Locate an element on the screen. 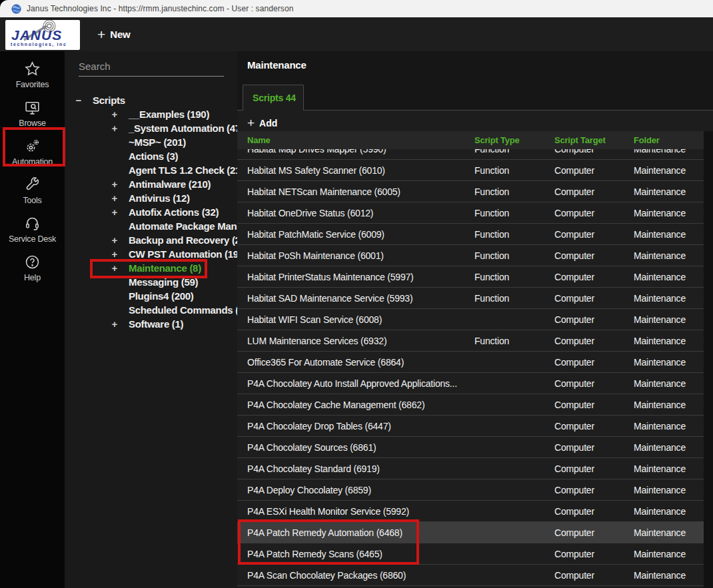  plus-icon: + is located at coordinates (101, 35).